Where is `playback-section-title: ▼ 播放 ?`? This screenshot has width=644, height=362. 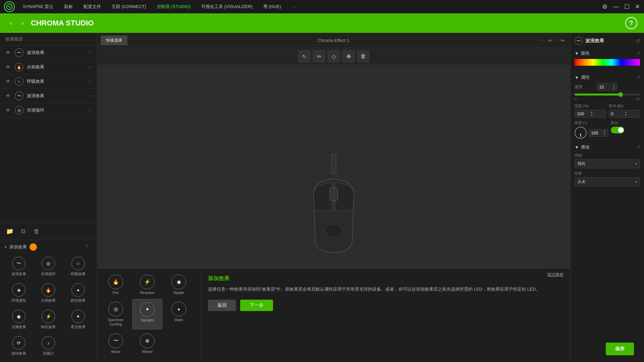 playback-section-title: ▼ 播放 ? is located at coordinates (607, 147).